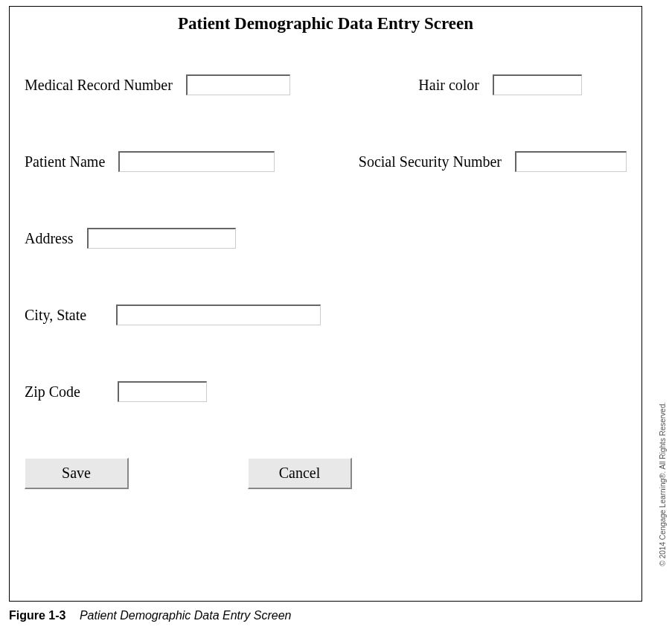  Describe the element at coordinates (537, 85) in the screenshot. I see `hair-color-input` at that location.